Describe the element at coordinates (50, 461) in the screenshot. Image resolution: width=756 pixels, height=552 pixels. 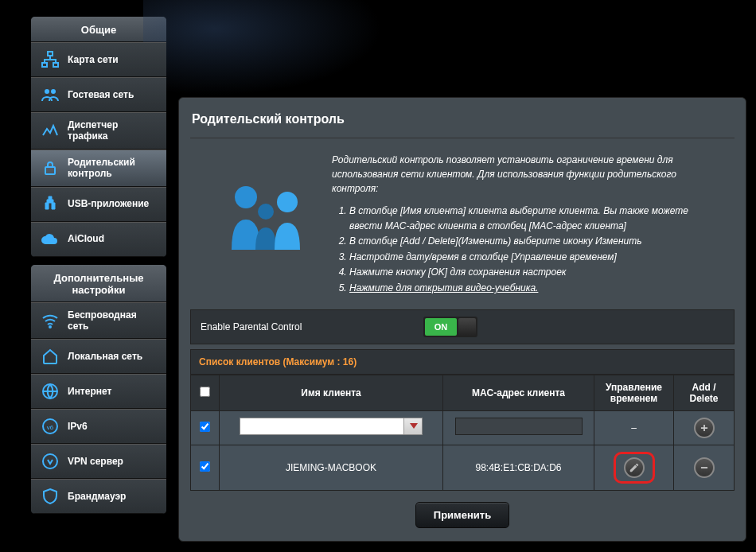
I see `vpn-icon` at that location.